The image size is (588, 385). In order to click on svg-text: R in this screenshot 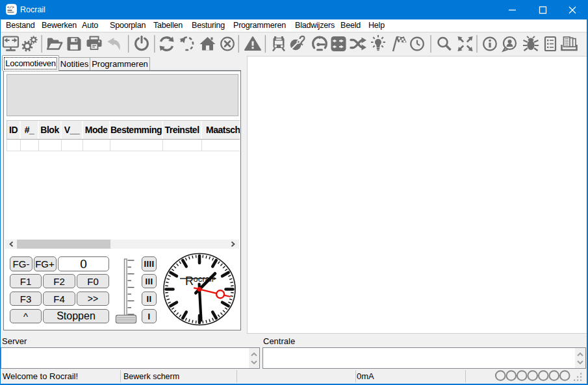, I will do `click(190, 281)`.